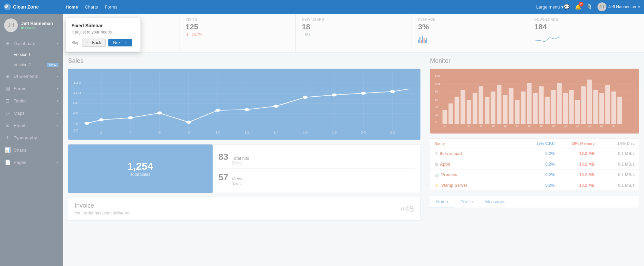 This screenshot has width=644, height=266. What do you see at coordinates (420, 40) in the screenshot?
I see `bar` at bounding box center [420, 40].